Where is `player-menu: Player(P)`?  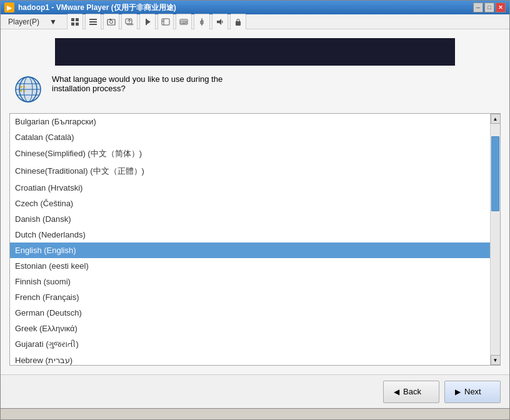
player-menu: Player(P) is located at coordinates (24, 22).